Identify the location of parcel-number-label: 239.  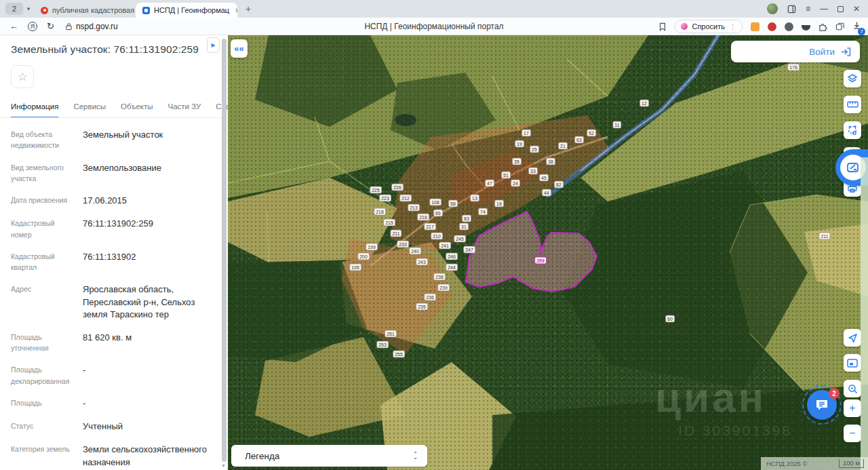
(443, 288).